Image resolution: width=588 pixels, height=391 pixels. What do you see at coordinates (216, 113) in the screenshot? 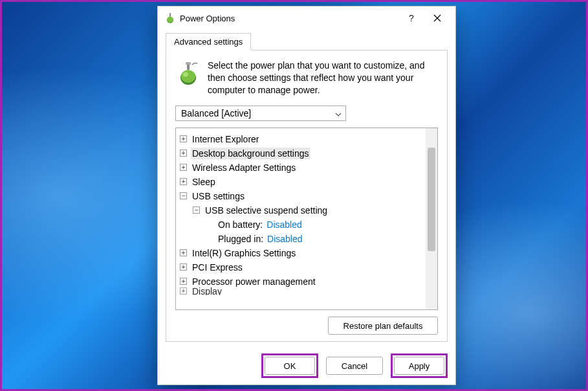
I see `power-plan-selected: Balanced [Active]` at bounding box center [216, 113].